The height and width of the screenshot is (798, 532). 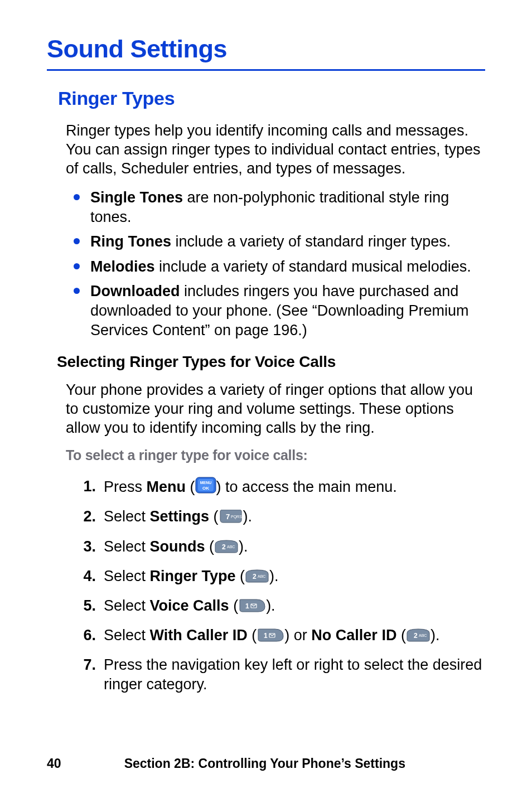 I want to click on step-text: Press the navigation key left or right t…, so click(x=293, y=675).